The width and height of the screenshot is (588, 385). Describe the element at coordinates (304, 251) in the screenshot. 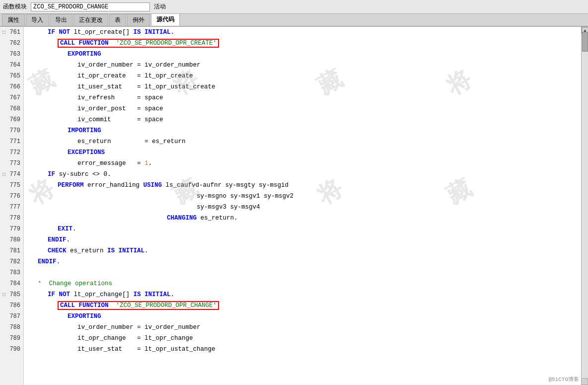

I see `code-line-781: CHECK es_return IS INITIAL .` at that location.